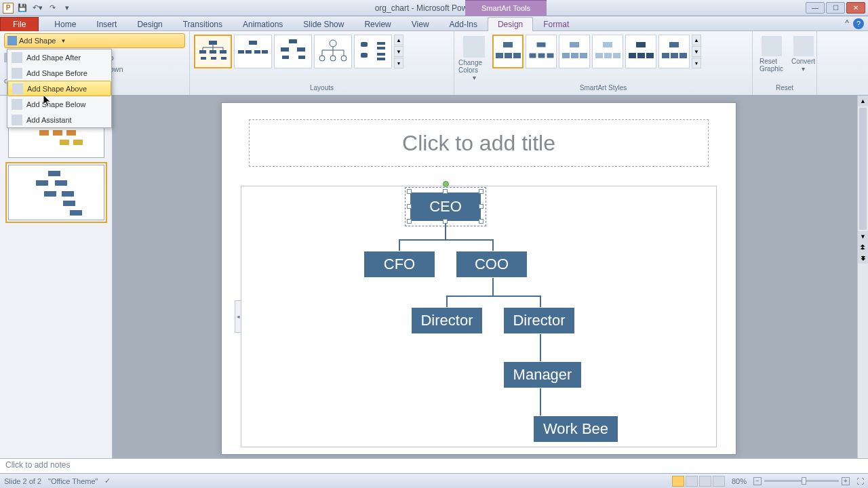 Image resolution: width=868 pixels, height=488 pixels. I want to click on slideshow-view-button, so click(719, 481).